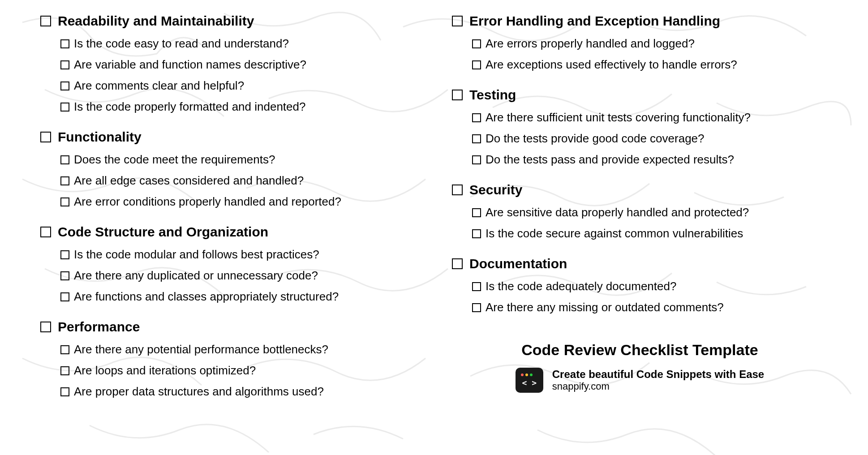 Image resolution: width=868 pixels, height=455 pixels. What do you see at coordinates (238, 202) in the screenshot?
I see `checklist-item: Are error conditions properly handled an…` at bounding box center [238, 202].